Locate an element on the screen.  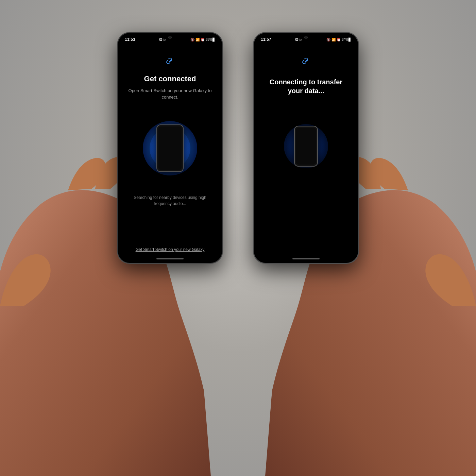
battery-left: 35%▊ is located at coordinates (210, 39).